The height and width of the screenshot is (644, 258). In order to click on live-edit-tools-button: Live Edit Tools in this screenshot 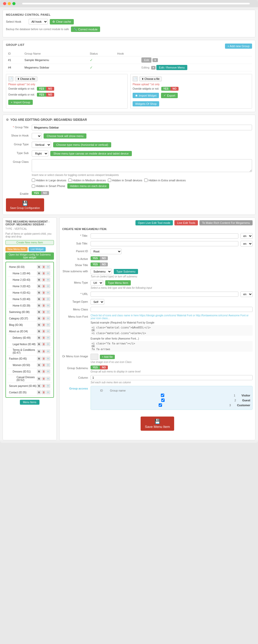, I will do `click(186, 223)`.